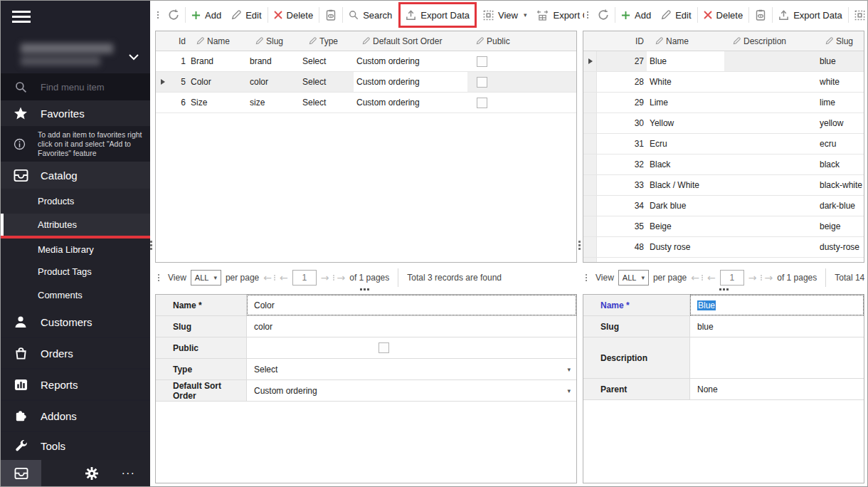  Describe the element at coordinates (777, 357) in the screenshot. I see `description-field` at that location.